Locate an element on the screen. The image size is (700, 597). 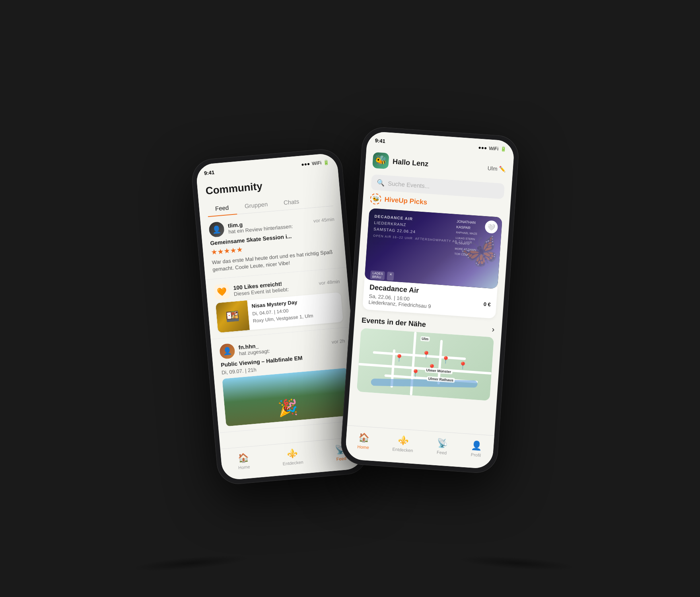
likes-icon-wrap: 🧡 is located at coordinates (222, 292).